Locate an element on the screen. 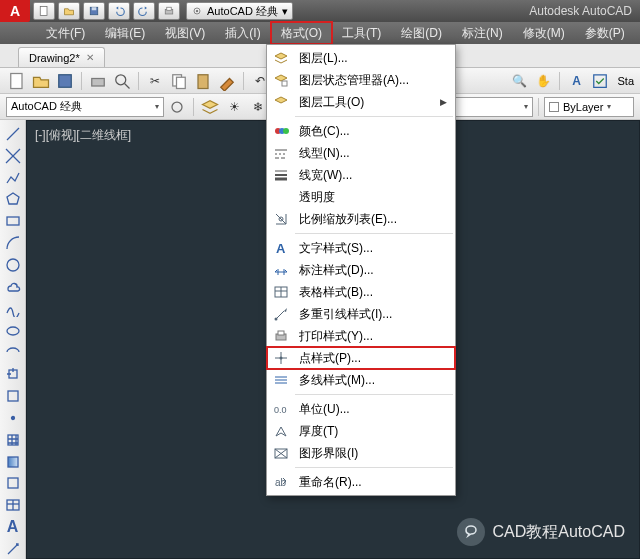  menu-item: 图形界限(I) is located at coordinates (361, 453).